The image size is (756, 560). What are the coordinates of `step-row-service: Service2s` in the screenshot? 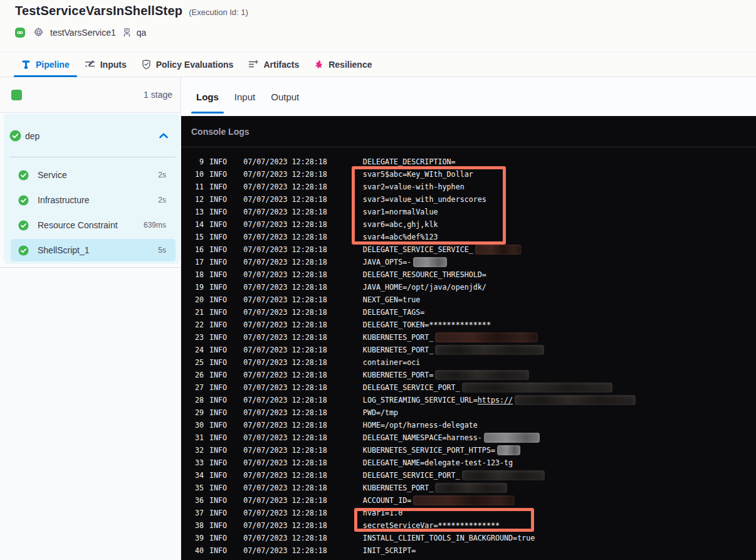 It's located at (93, 175).